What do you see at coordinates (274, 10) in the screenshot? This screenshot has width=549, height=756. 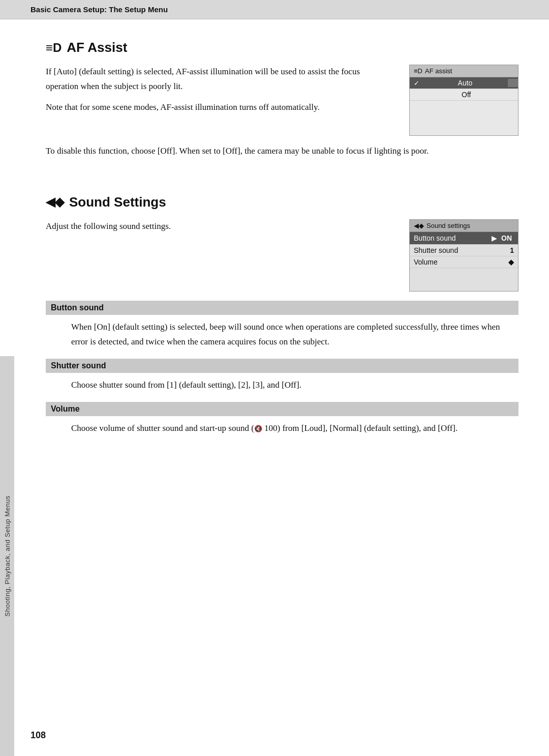 I see `header-bar: Basic Camera Setup: The Setup Menu` at bounding box center [274, 10].